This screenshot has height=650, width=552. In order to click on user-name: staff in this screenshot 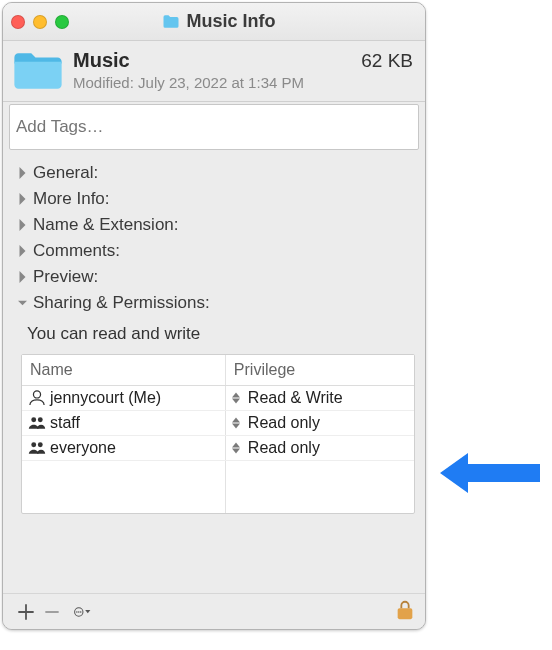, I will do `click(65, 423)`.